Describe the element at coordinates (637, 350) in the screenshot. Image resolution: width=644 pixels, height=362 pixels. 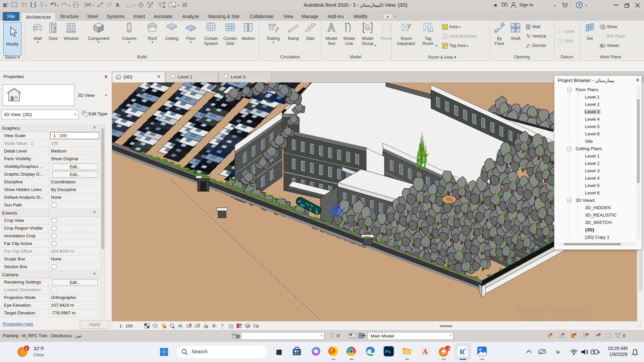
I see `svg-text: z` at that location.